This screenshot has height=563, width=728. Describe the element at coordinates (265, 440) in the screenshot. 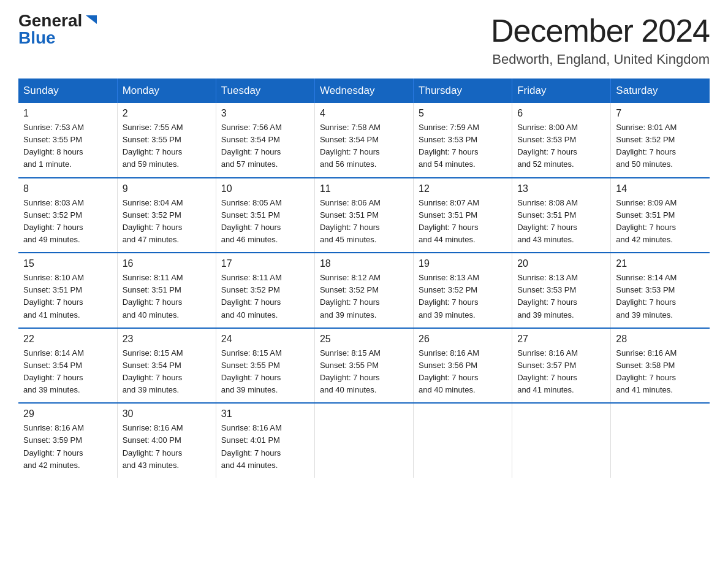

I see `calendar-cell: 31Sunrise: 8:16 AM Sunset: 4:01 PM Dayli…` at that location.